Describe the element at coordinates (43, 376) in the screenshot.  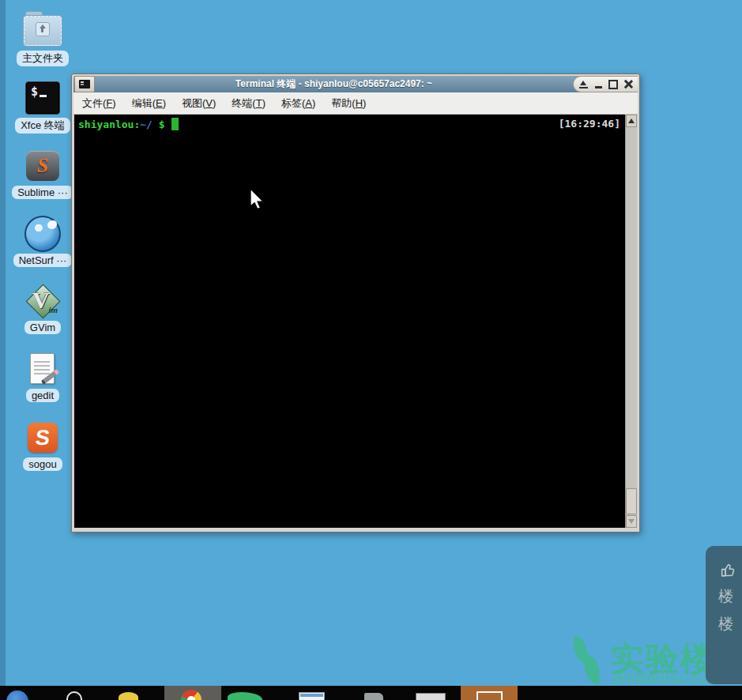
I see `desktop-icon-gedit: gedit` at that location.